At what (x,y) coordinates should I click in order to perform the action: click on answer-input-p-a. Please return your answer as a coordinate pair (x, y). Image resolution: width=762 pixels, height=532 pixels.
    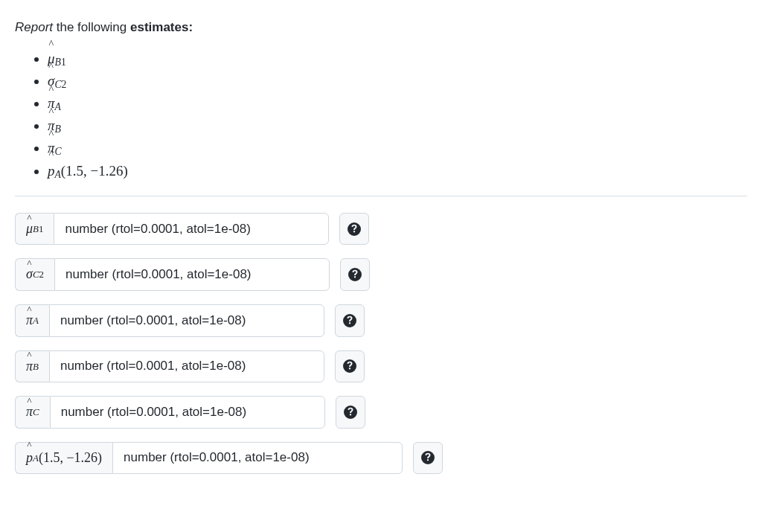
    Looking at the image, I should click on (257, 458).